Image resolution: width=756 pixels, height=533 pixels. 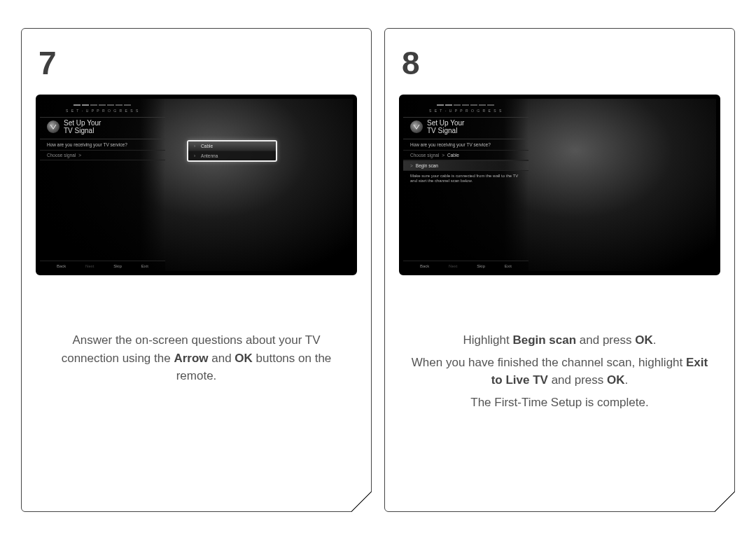 I want to click on popup-option-antenna: Antenna, so click(x=232, y=155).